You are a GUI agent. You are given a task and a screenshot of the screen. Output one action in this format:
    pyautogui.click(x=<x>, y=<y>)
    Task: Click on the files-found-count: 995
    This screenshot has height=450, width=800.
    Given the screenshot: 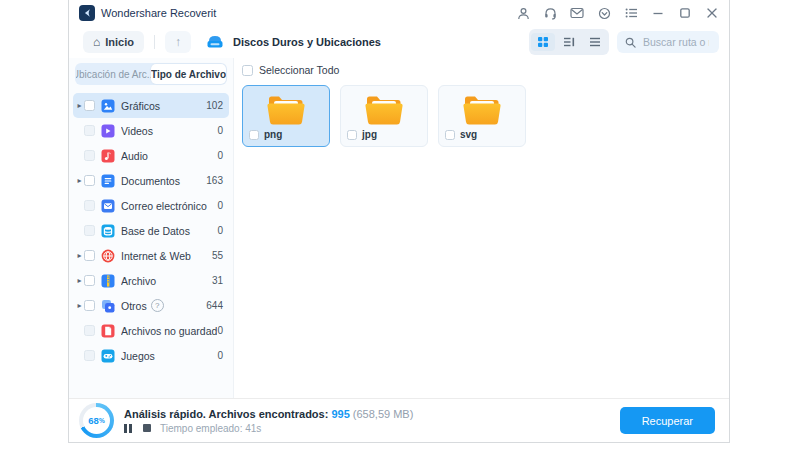 What is the action you would take?
    pyautogui.click(x=340, y=414)
    